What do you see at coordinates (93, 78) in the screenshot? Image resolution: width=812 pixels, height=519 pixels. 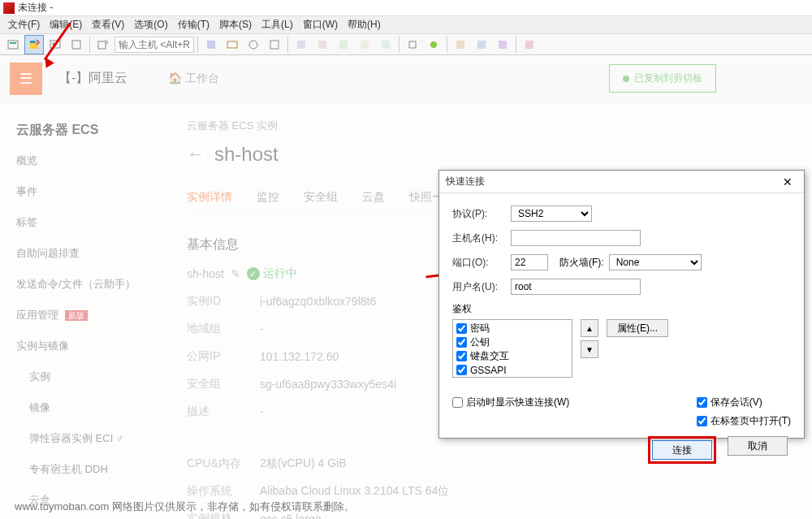 I see `logo: 【-】阿里云` at bounding box center [93, 78].